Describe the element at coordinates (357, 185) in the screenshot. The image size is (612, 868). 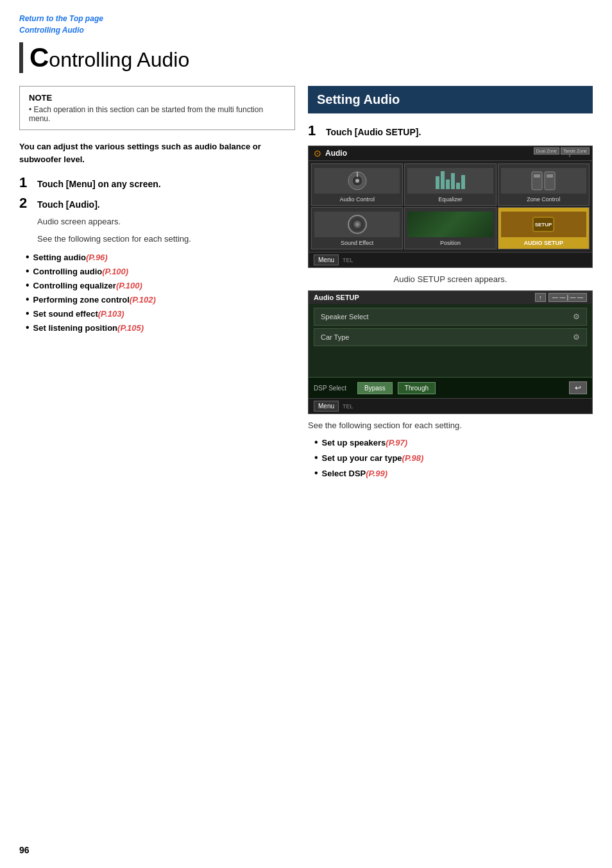
I see `audio-control-cell: Audio Control` at that location.